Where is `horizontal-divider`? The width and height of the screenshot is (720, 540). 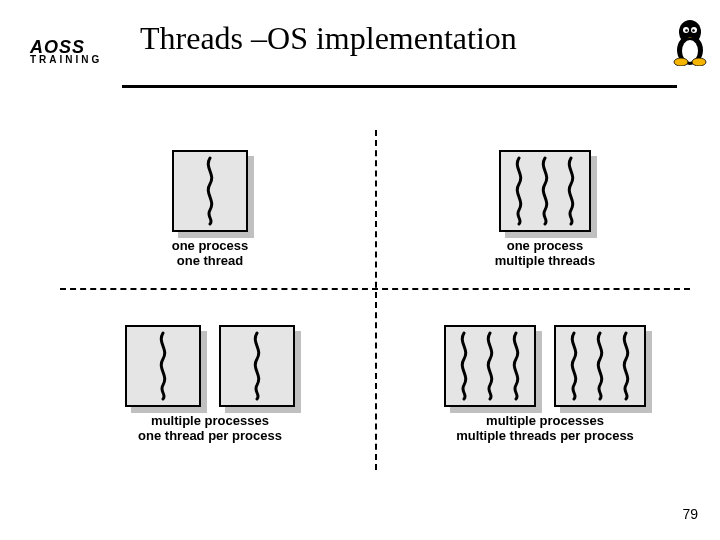
horizontal-divider is located at coordinates (375, 289).